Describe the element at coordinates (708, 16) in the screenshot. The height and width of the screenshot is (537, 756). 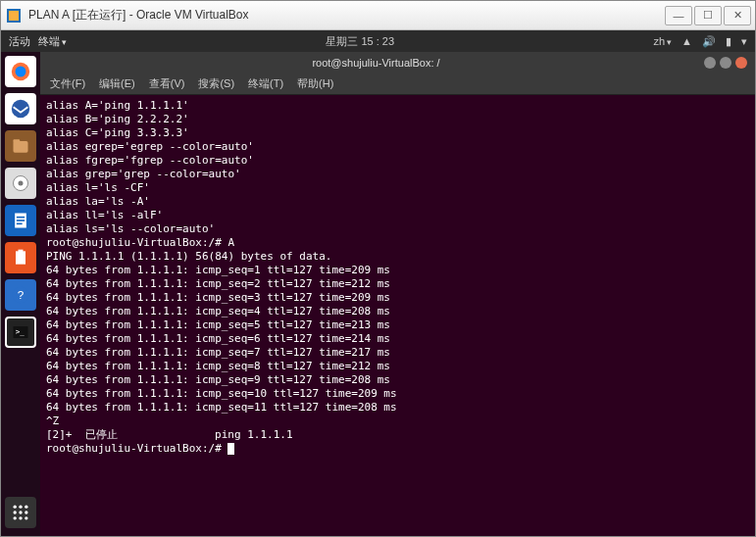
I see `maximize-button: ☐` at that location.